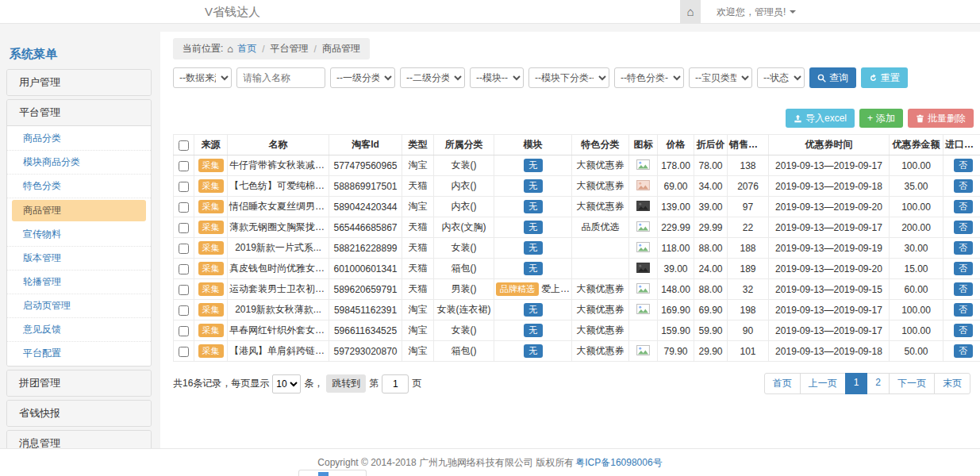 This screenshot has width=980, height=476. What do you see at coordinates (577, 228) in the screenshot?
I see `table-row: 采集薄款无钢圈文胸聚拢性...565446685867天猫内衣(文胸)无品质优选…` at bounding box center [577, 228].